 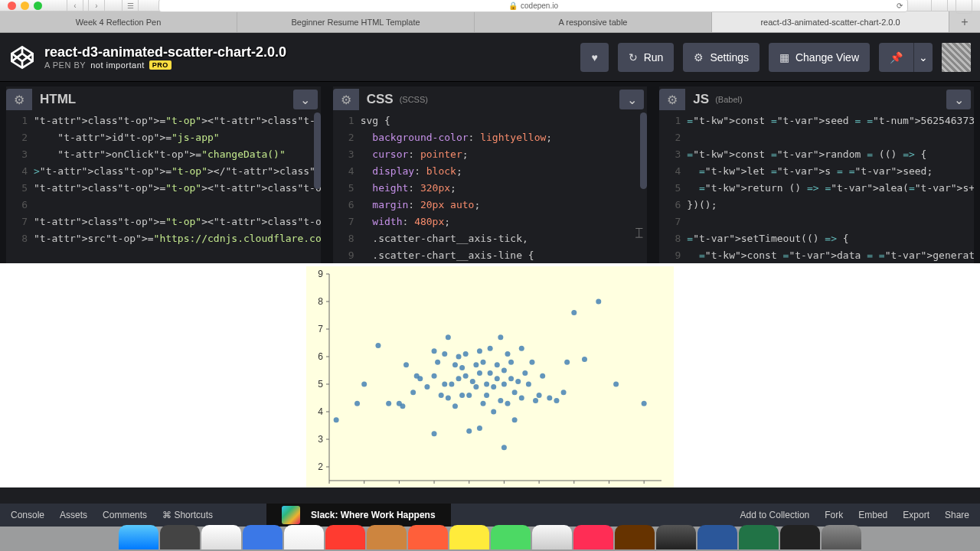 I want to click on gear-icon: ⚙, so click(x=346, y=99).